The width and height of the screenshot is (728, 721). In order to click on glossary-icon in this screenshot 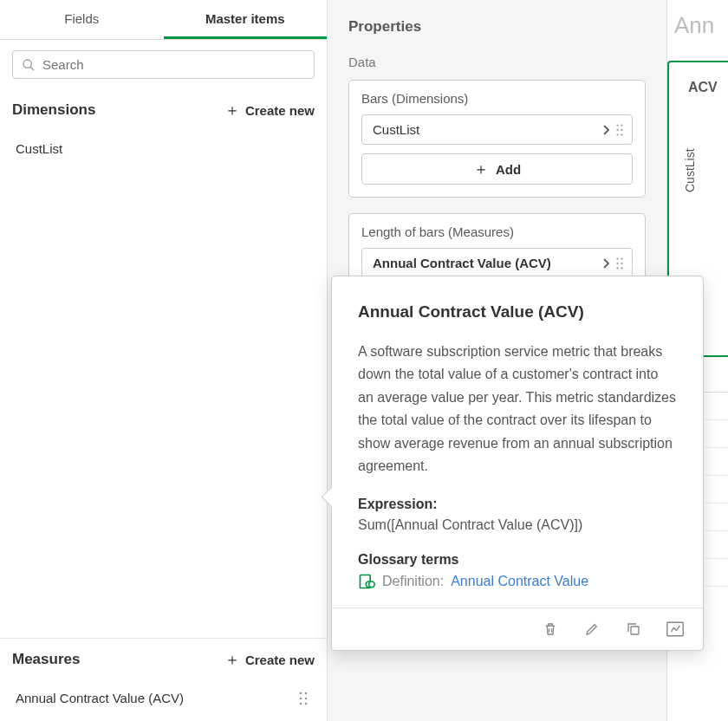, I will do `click(367, 581)`.